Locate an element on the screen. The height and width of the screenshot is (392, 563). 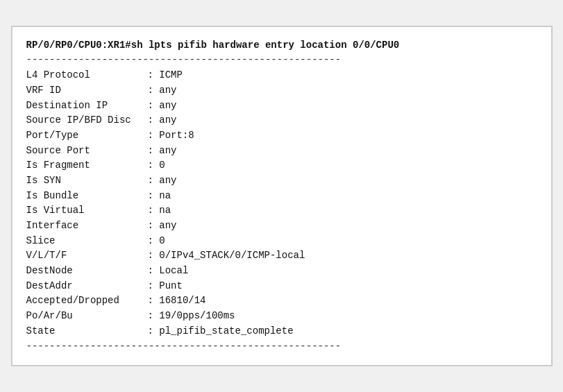
table-row: Is Fragment: 0 is located at coordinates (282, 166).